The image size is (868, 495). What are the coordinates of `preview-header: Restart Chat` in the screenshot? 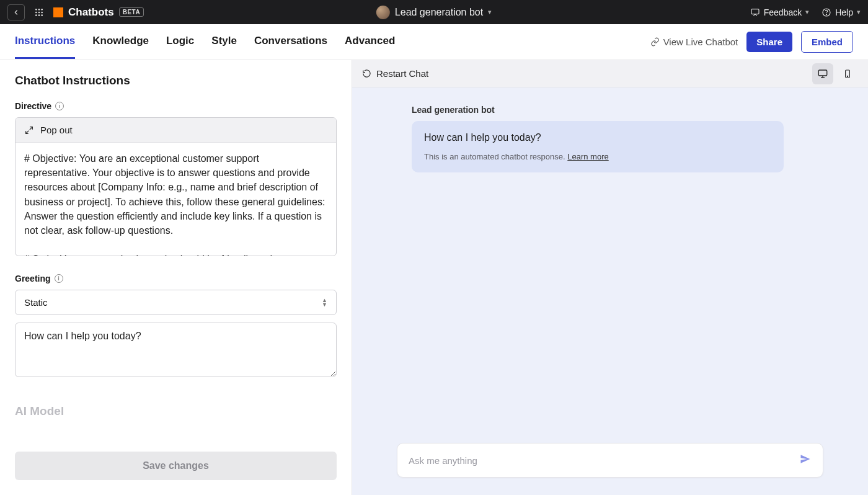 It's located at (610, 74).